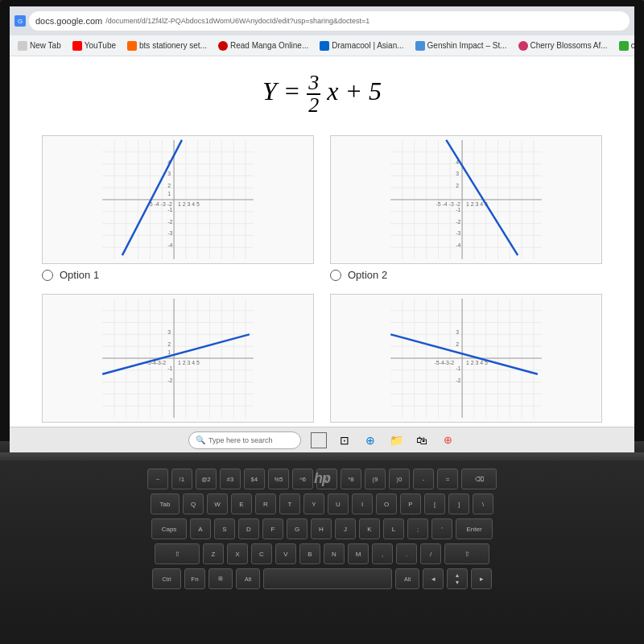 This screenshot has width=644, height=644. Describe the element at coordinates (167, 579) in the screenshot. I see `key-ctrl-left: Ctrl` at that location.